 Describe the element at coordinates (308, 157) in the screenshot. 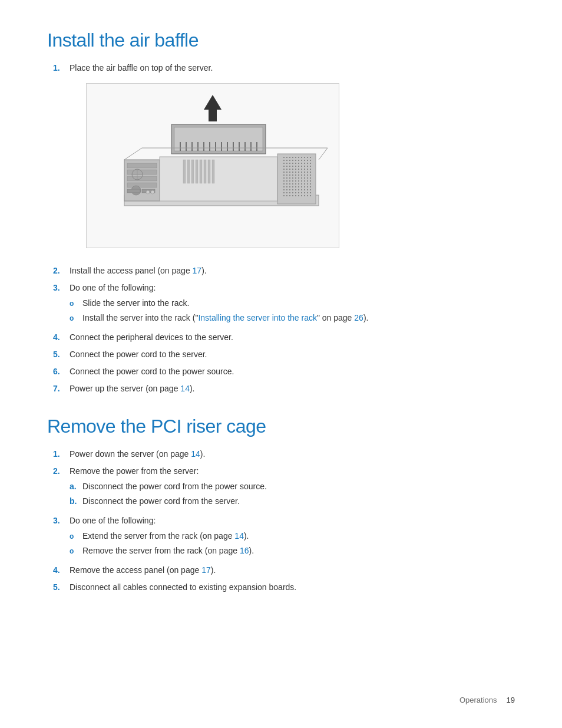

I see `vent9` at that location.